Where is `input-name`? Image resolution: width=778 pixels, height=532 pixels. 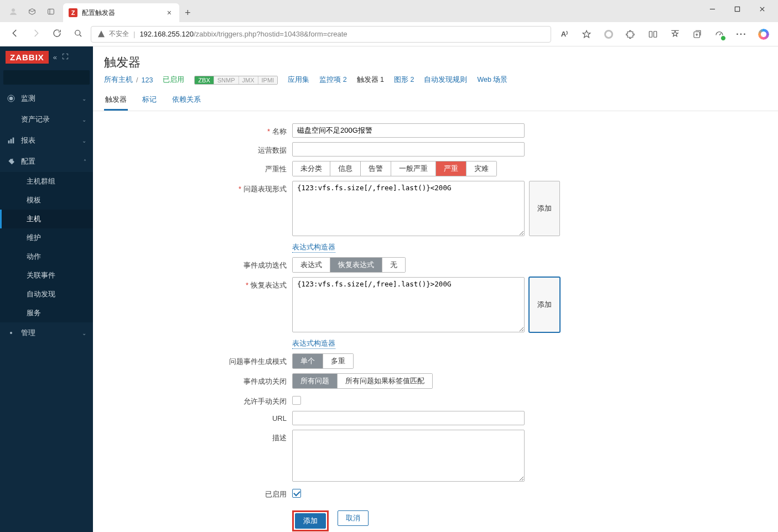 input-name is located at coordinates (408, 131).